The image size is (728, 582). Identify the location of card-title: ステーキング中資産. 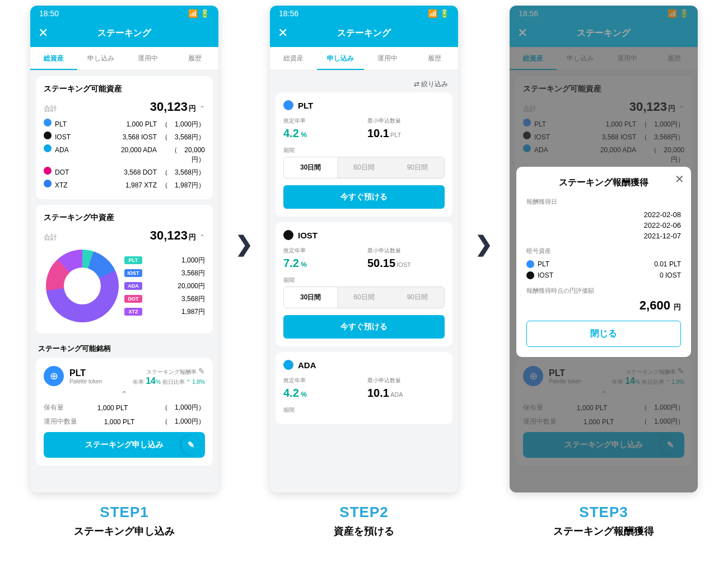
(124, 218).